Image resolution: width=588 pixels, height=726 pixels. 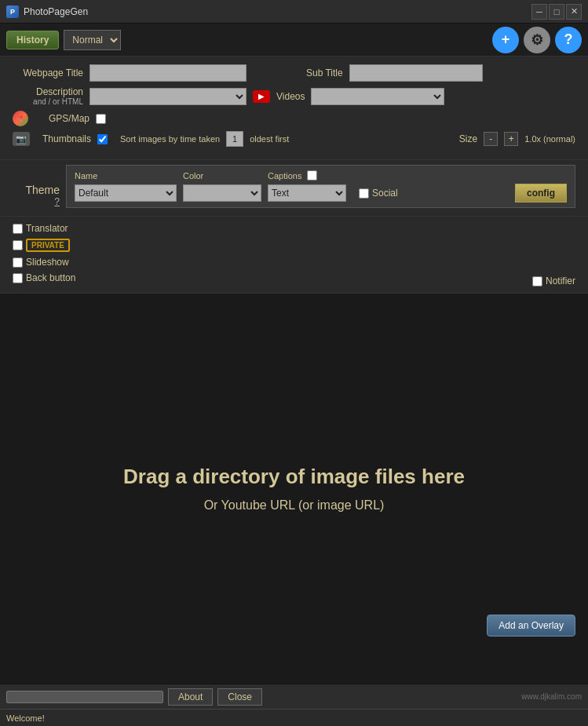 I want to click on captions-checkbox, so click(x=312, y=176).